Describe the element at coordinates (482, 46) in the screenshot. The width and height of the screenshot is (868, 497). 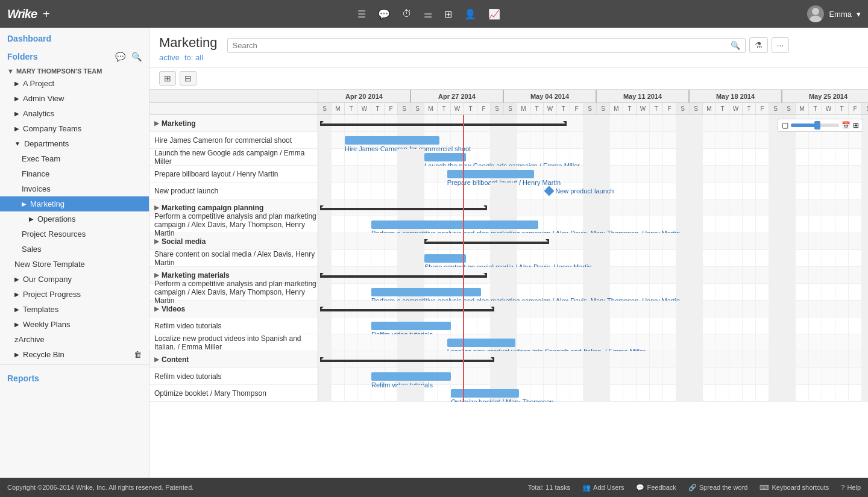
I see `search-input` at that location.